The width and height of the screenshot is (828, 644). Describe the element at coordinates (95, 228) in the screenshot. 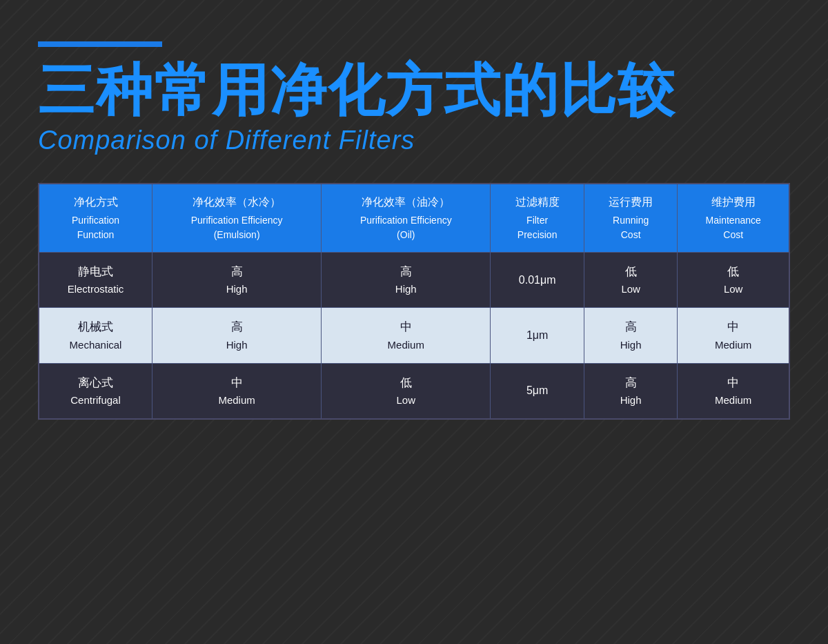

I see `header-en-0: Purification Function` at that location.